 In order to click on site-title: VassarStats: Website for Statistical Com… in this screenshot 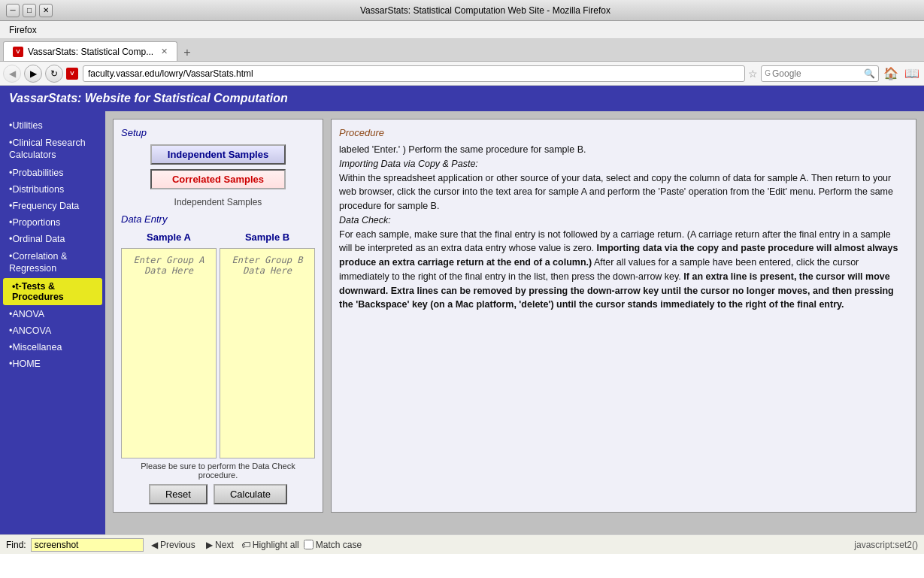, I will do `click(149, 98)`.